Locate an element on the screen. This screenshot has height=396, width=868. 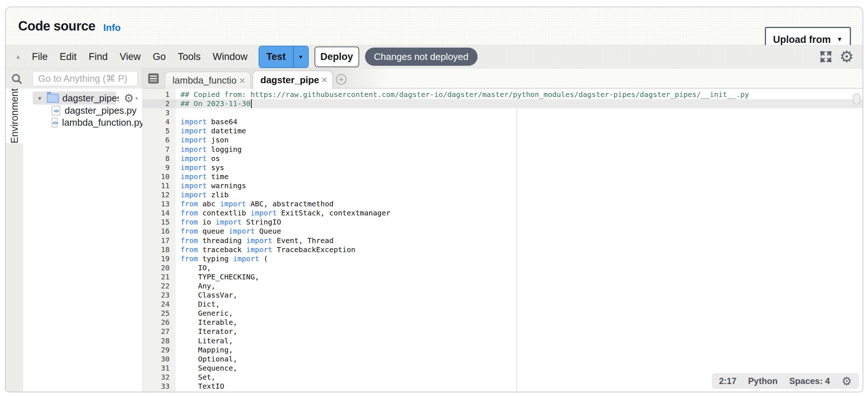
code-line: 28 Literal, is located at coordinates (503, 341).